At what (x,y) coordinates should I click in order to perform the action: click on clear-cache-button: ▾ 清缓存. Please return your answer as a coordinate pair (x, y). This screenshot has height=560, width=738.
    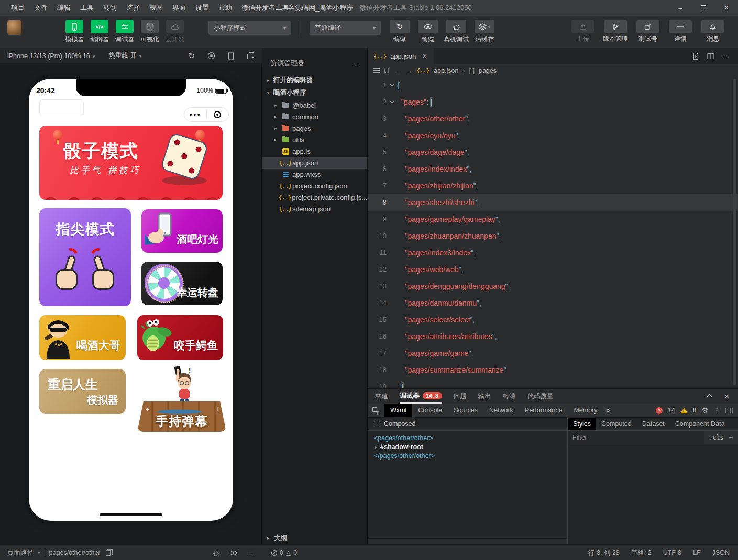
    Looking at the image, I should click on (484, 32).